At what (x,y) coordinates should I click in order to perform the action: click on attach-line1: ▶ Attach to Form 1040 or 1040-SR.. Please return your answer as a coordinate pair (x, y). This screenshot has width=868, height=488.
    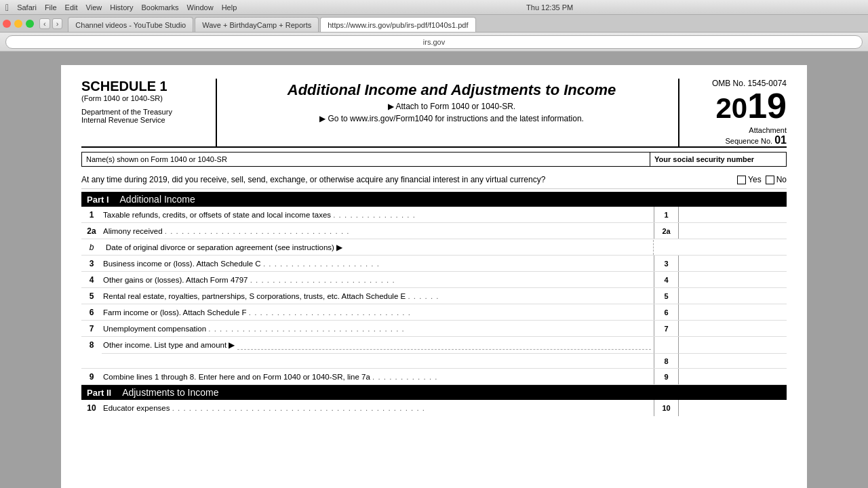
    Looking at the image, I should click on (452, 106).